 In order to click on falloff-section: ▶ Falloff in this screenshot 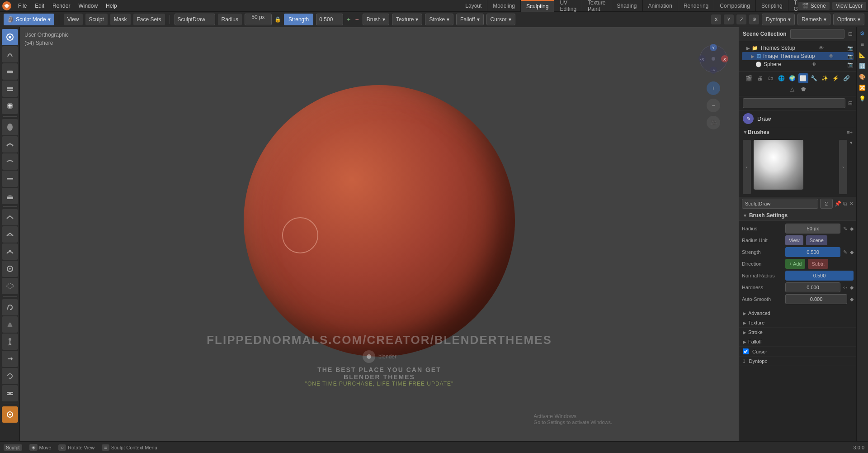, I will do `click(797, 342)`.